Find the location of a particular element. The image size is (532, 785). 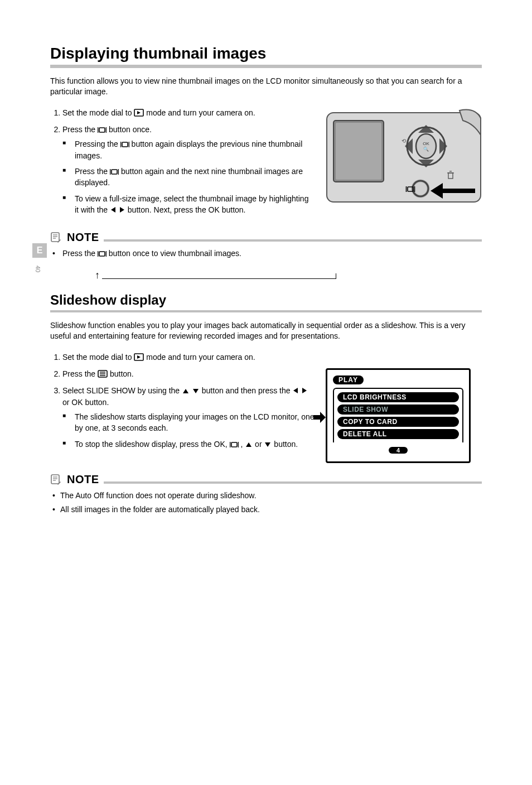

page-number: 40 is located at coordinates (38, 269).